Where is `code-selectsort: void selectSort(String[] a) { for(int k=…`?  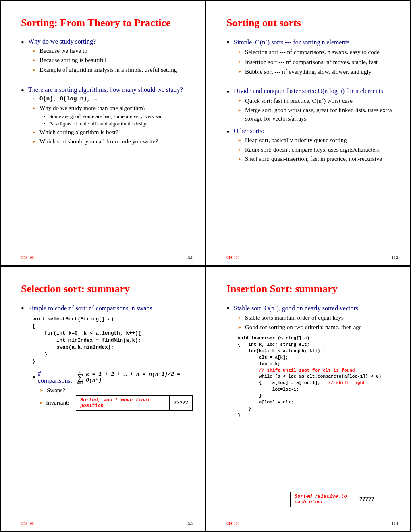
code-selectsort: void selectSort(String[] a) { for(int k=… is located at coordinates (112, 341).